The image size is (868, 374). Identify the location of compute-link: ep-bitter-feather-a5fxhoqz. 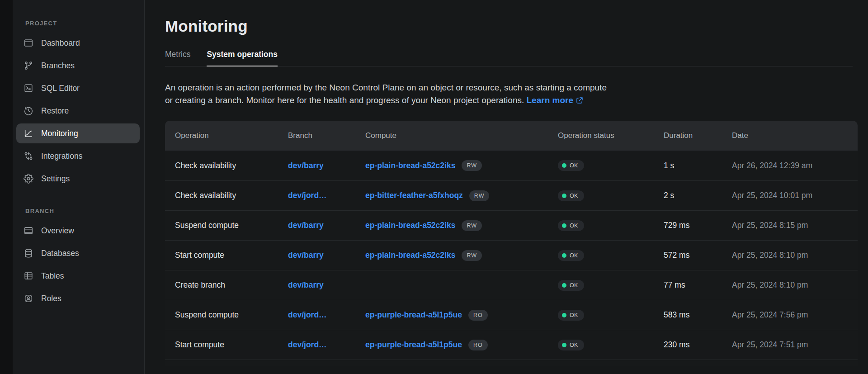
(414, 195).